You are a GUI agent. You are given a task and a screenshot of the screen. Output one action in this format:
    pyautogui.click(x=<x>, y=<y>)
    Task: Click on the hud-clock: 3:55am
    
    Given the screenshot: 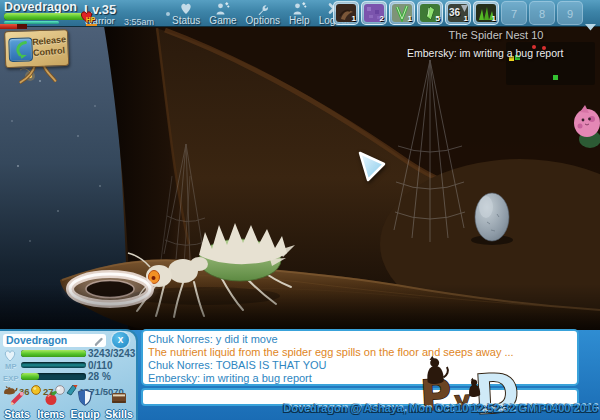 What is the action you would take?
    pyautogui.click(x=139, y=22)
    